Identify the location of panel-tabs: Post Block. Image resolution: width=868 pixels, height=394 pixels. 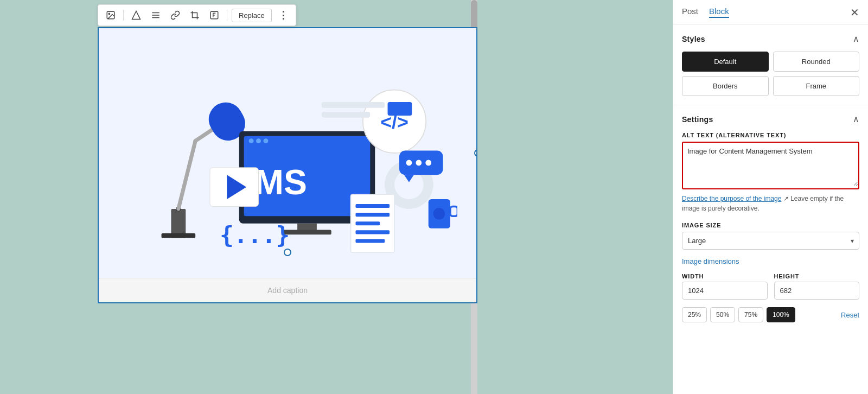
(705, 12).